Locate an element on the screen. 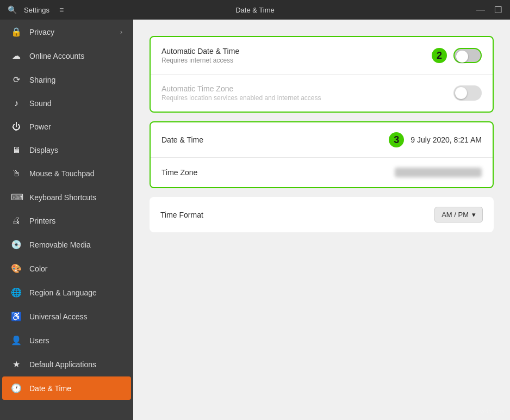 This screenshot has width=510, height=420. time-format-text: Time Format is located at coordinates (297, 215).